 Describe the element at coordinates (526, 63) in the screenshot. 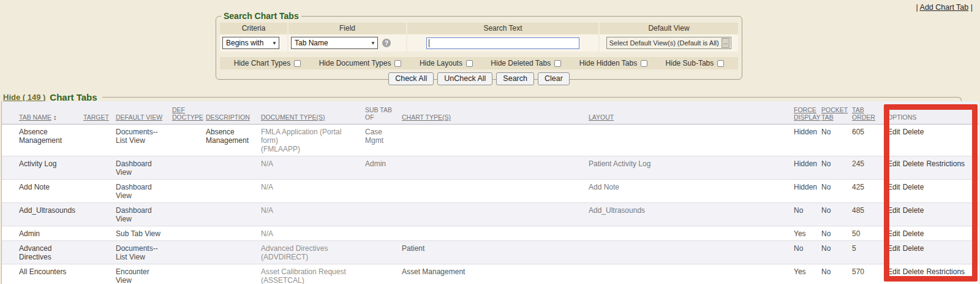

I see `filter-hide-deleted-tabs: Hide Deleted Tabs` at that location.